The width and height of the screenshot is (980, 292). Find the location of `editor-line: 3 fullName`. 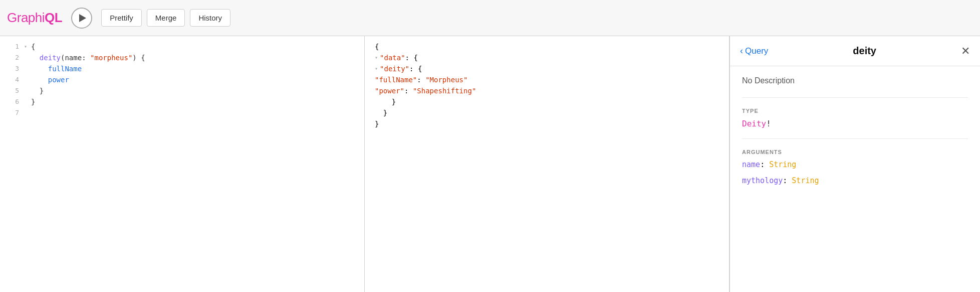

editor-line: 3 fullName is located at coordinates (182, 69).